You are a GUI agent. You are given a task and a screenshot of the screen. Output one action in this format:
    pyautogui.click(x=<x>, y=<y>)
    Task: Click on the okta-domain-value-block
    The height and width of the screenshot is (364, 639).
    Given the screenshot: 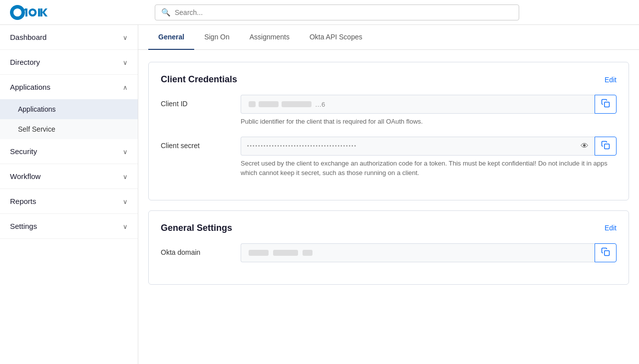 What is the action you would take?
    pyautogui.click(x=428, y=253)
    